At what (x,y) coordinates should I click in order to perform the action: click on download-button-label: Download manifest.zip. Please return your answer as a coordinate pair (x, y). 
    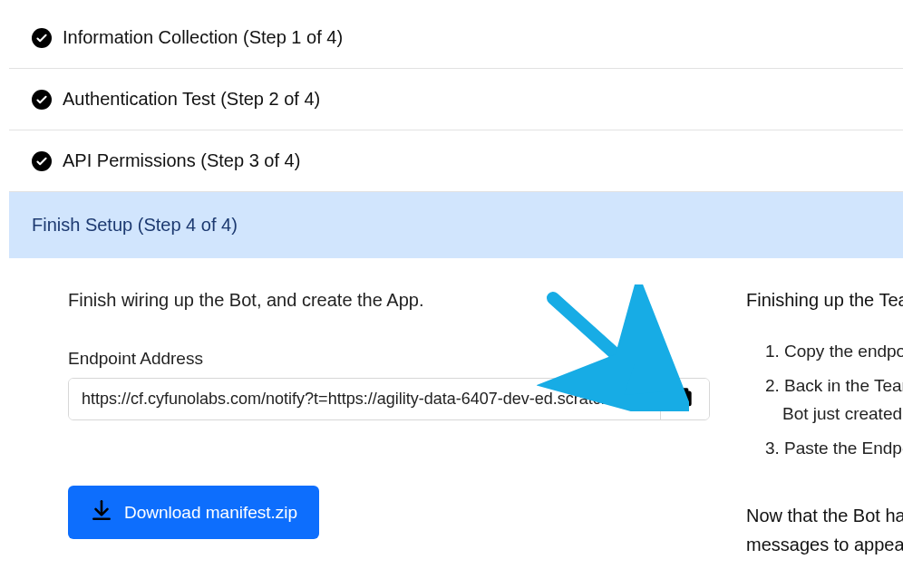
    Looking at the image, I should click on (210, 513).